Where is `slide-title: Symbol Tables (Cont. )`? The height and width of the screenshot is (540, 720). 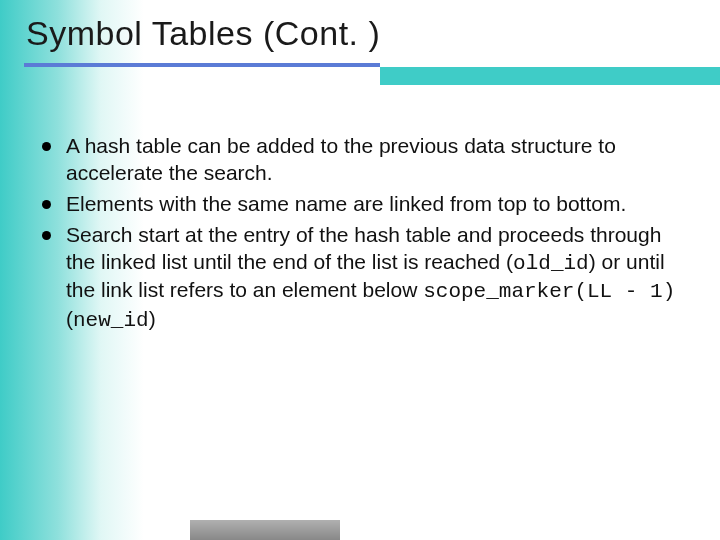 slide-title: Symbol Tables (Cont. ) is located at coordinates (373, 34).